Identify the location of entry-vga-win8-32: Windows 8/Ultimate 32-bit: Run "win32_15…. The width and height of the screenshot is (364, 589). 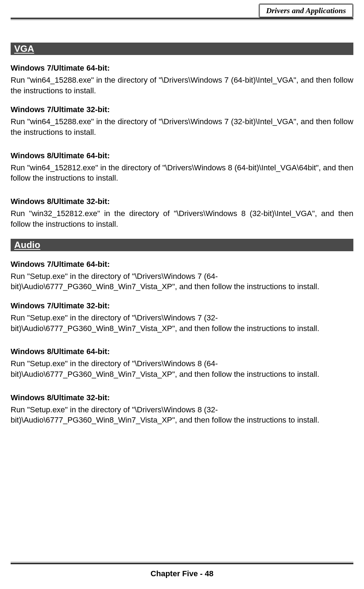
(182, 213).